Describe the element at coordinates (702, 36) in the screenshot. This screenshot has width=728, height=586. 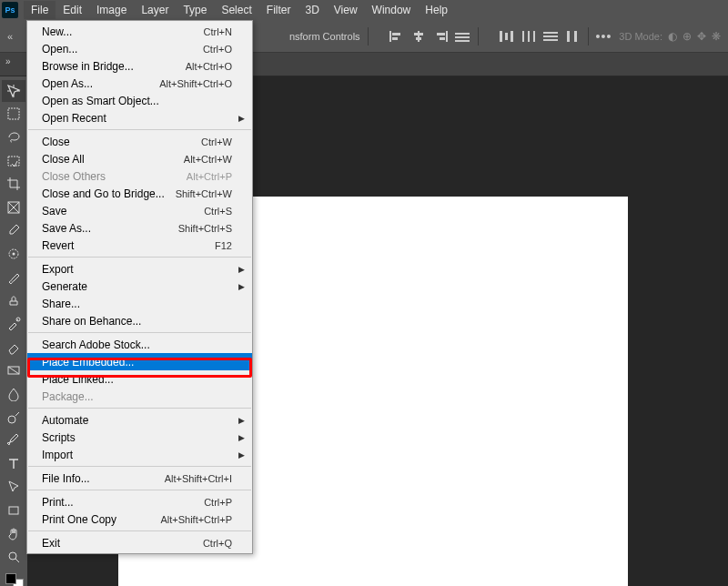
I see `slide-icon: ✥` at that location.